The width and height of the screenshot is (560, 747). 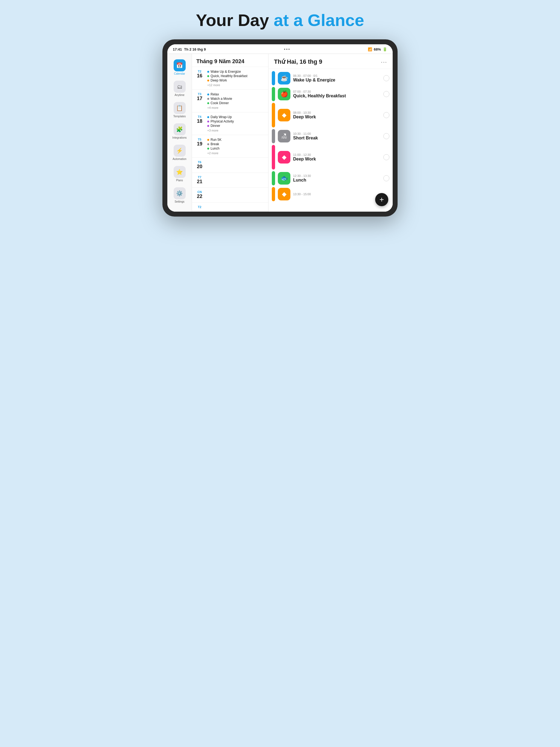 I want to click on calendar-event-name: Break, so click(x=215, y=144).